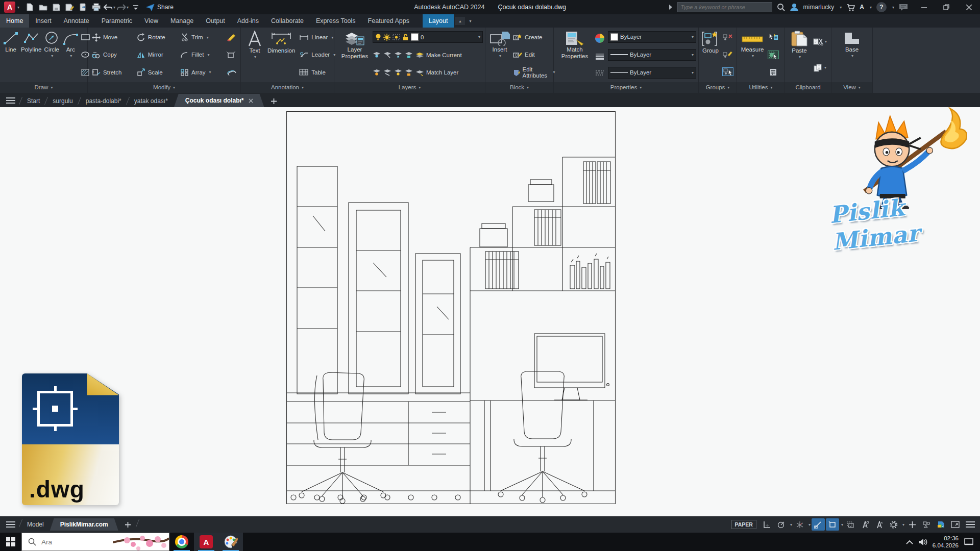 The width and height of the screenshot is (980, 551). What do you see at coordinates (910, 542) in the screenshot?
I see `hidden-icons-chevron` at bounding box center [910, 542].